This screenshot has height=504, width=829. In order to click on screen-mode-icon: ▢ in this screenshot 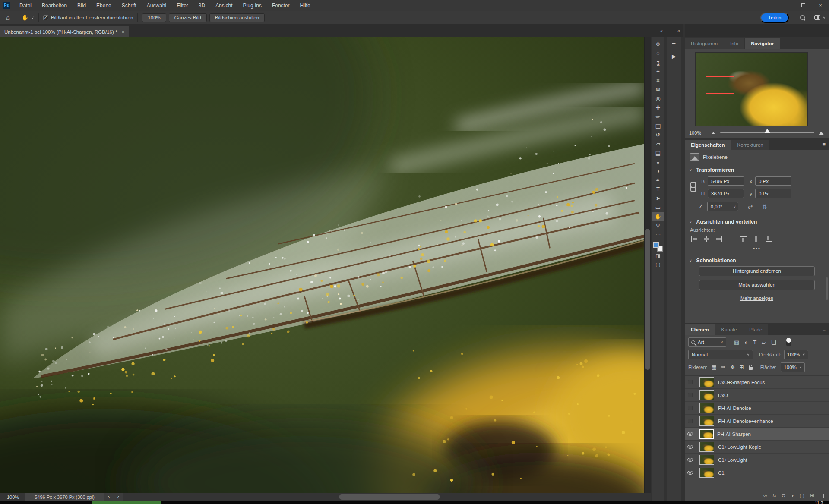, I will do `click(658, 265)`.